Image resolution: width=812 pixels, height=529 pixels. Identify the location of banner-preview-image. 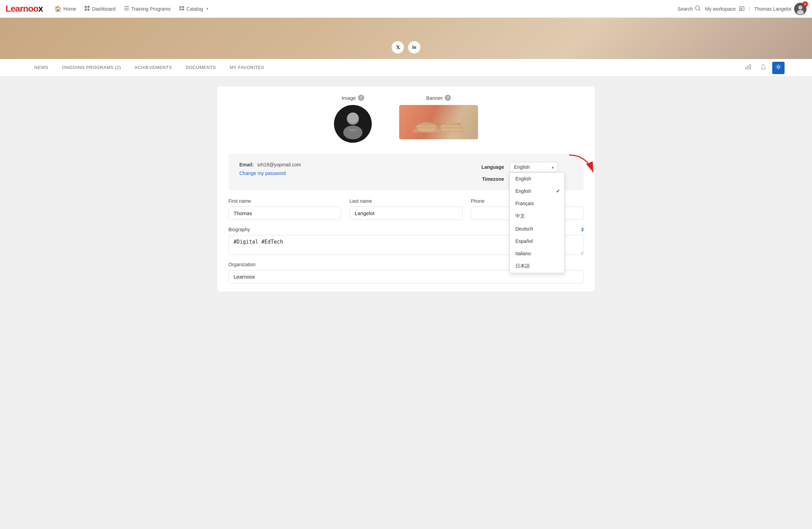
(439, 122).